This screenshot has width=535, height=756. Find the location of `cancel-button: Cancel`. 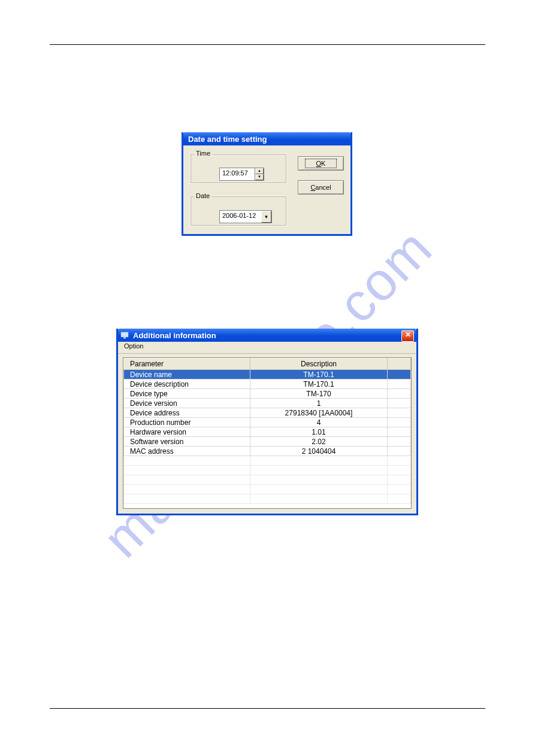

cancel-button: Cancel is located at coordinates (321, 187).